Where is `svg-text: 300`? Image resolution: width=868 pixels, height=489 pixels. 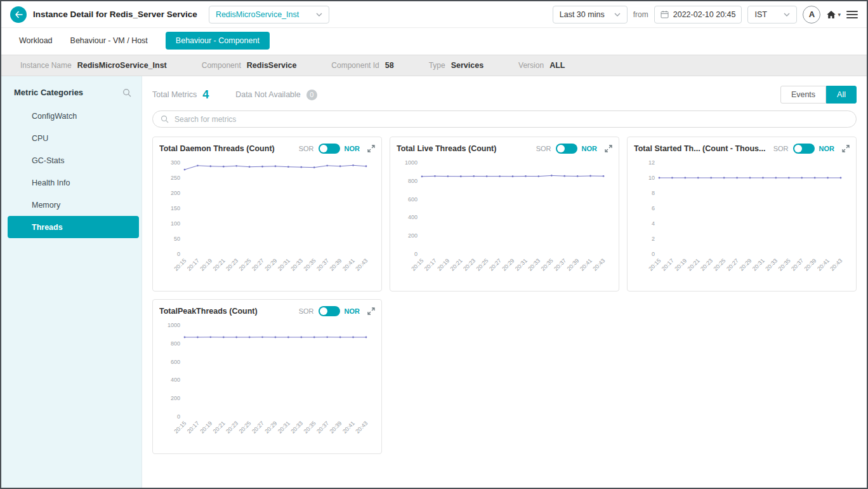 svg-text: 300 is located at coordinates (175, 163).